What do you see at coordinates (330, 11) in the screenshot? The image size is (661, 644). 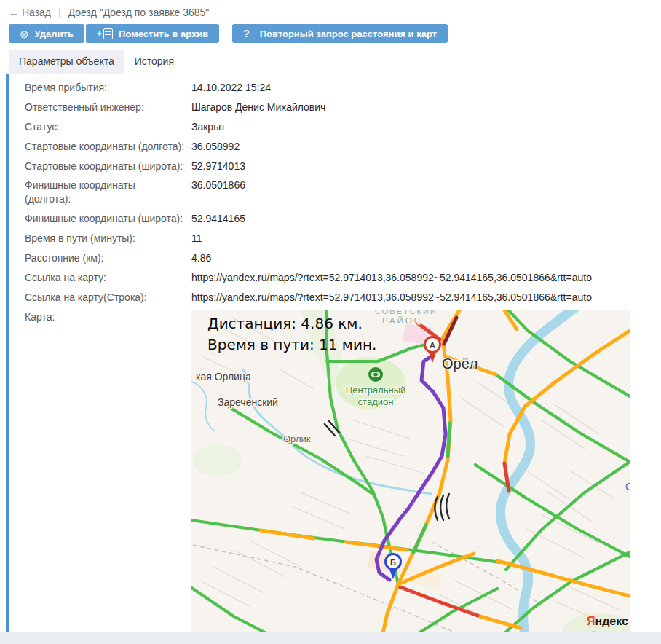 I see `breadcrumb: ← Назад | Доезд "Доезд по заявке 3685"` at bounding box center [330, 11].